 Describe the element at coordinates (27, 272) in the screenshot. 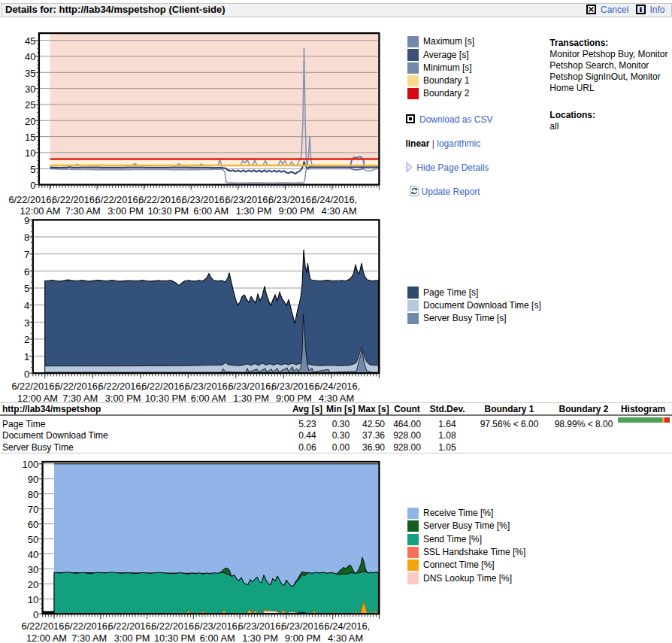

I see `svg-text: 6` at that location.